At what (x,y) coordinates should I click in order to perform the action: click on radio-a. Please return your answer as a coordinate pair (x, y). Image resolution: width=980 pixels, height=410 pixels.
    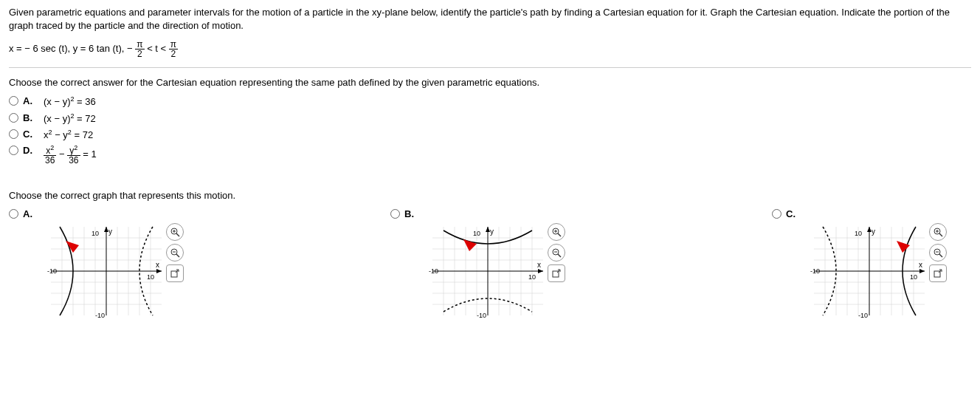
    Looking at the image, I should click on (13, 100).